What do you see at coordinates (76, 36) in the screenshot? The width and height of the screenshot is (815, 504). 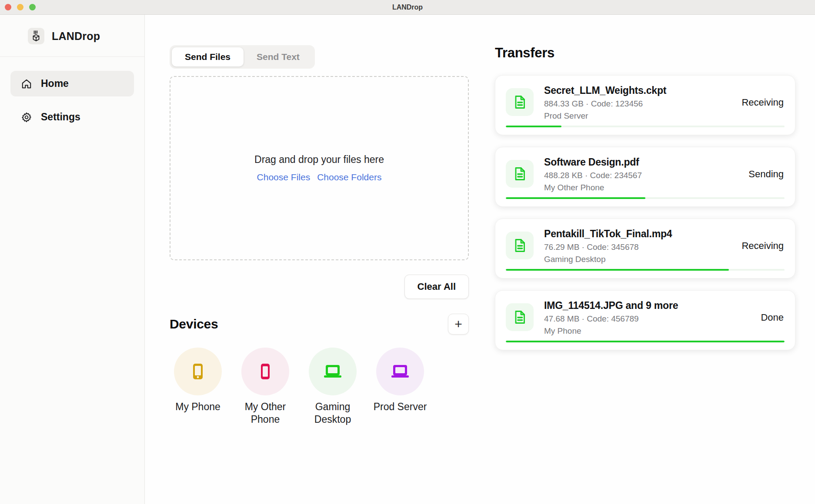 I see `app-name: LANDrop` at bounding box center [76, 36].